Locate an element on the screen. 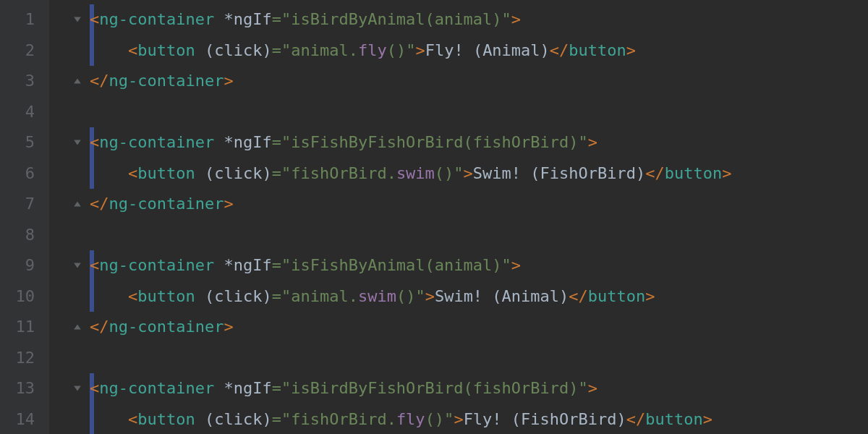 This screenshot has height=434, width=868. code-line: <ng-container *ngIf="isFishByFishOrBird(… is located at coordinates (479, 143).